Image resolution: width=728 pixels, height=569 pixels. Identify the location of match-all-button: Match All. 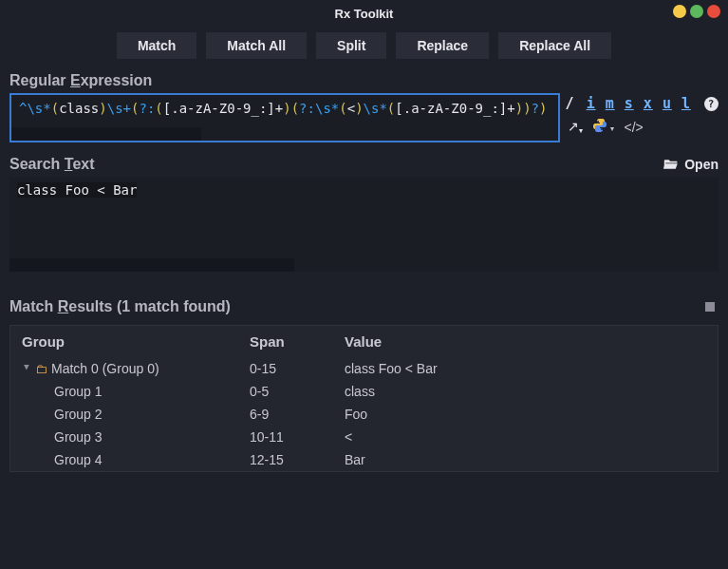
(256, 46).